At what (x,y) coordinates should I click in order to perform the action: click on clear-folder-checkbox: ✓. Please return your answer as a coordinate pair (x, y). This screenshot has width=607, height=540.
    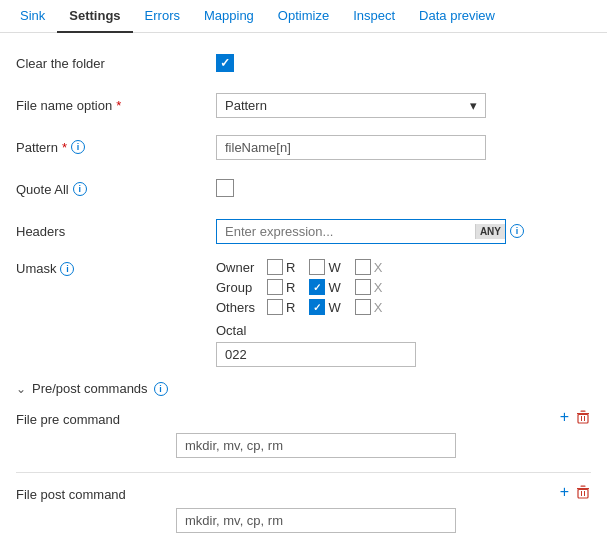
    Looking at the image, I should click on (225, 63).